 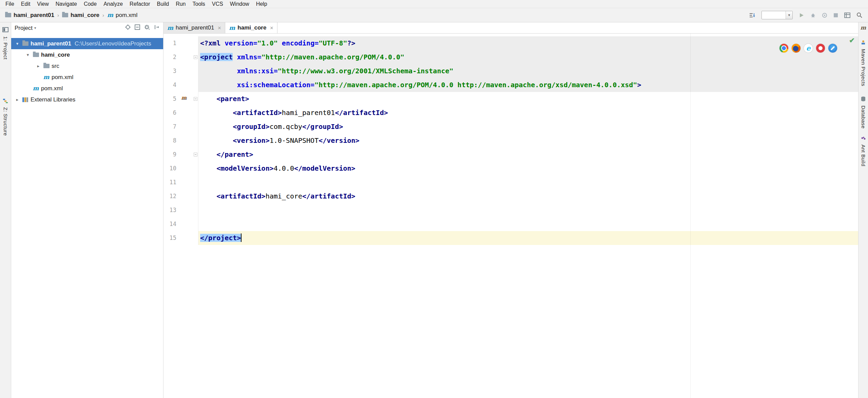 What do you see at coordinates (251, 28) in the screenshot?
I see `editor-tab-hami-core: mhami_core✕` at bounding box center [251, 28].